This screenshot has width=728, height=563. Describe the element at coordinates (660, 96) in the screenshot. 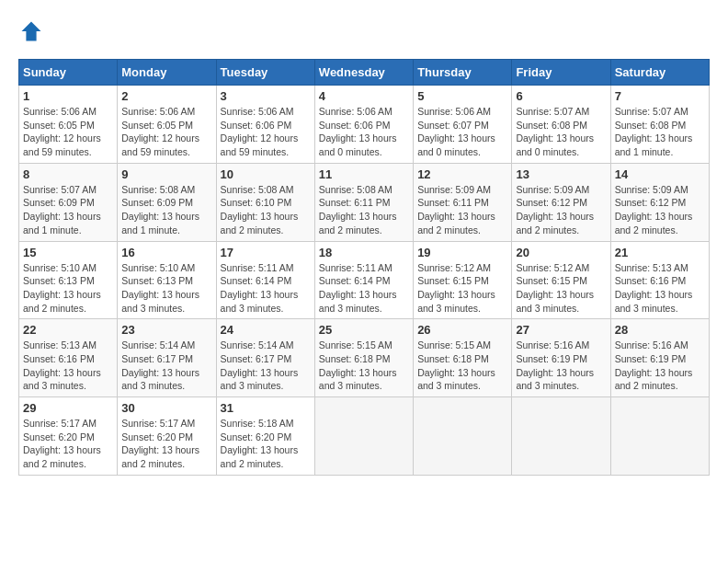

I see `day-number: 7` at that location.